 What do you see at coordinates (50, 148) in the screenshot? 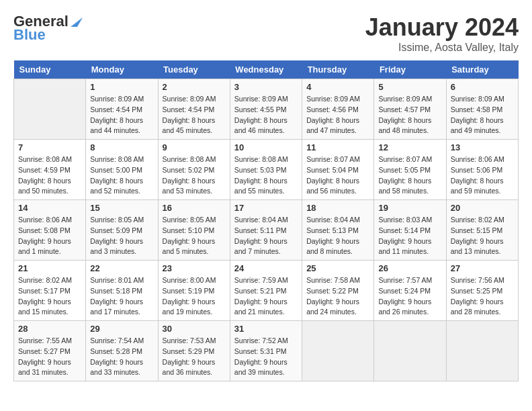
I see `day-number: 7` at bounding box center [50, 148].